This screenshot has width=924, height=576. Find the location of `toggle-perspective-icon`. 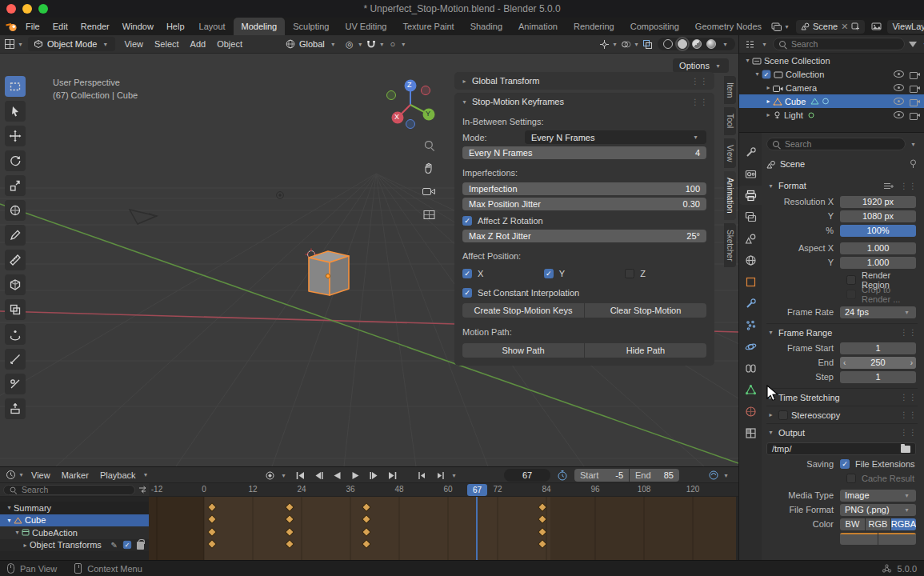

toggle-perspective-icon is located at coordinates (429, 214).